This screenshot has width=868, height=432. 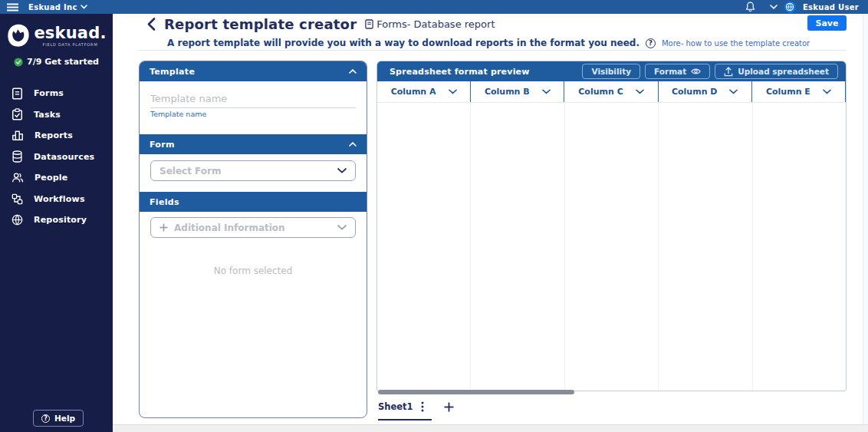 What do you see at coordinates (253, 271) in the screenshot?
I see `empty-state-message: No form selected` at bounding box center [253, 271].